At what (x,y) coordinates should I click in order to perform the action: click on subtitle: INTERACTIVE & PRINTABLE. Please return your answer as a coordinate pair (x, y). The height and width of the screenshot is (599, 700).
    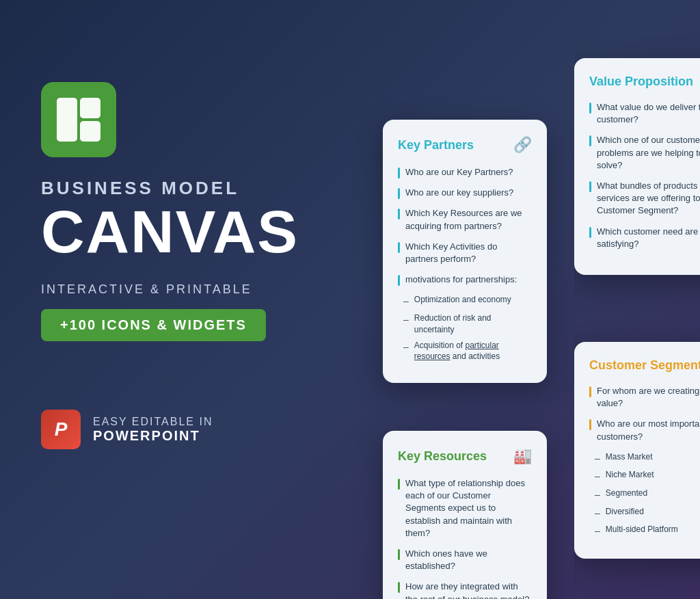
    Looking at the image, I should click on (205, 290).